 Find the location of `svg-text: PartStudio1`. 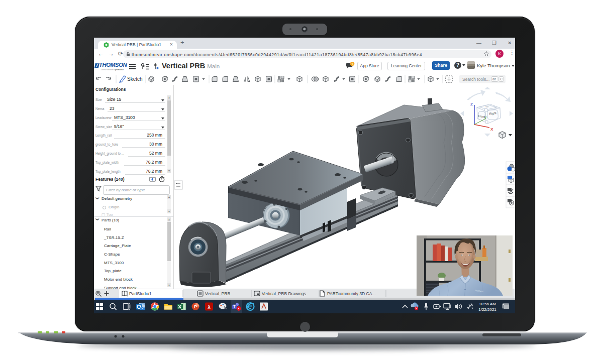

svg-text: PartStudio1 is located at coordinates (141, 294).